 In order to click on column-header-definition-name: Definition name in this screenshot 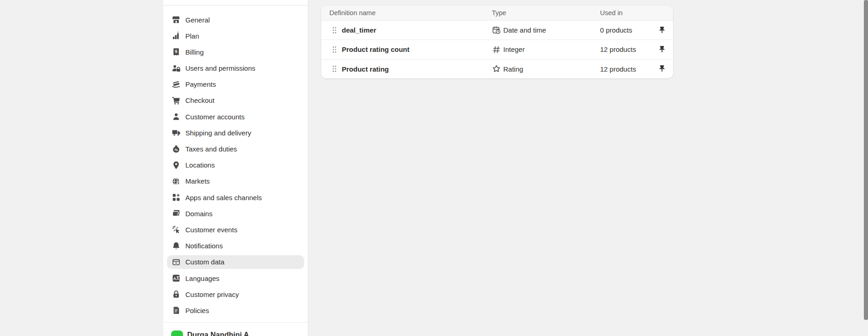, I will do `click(406, 13)`.